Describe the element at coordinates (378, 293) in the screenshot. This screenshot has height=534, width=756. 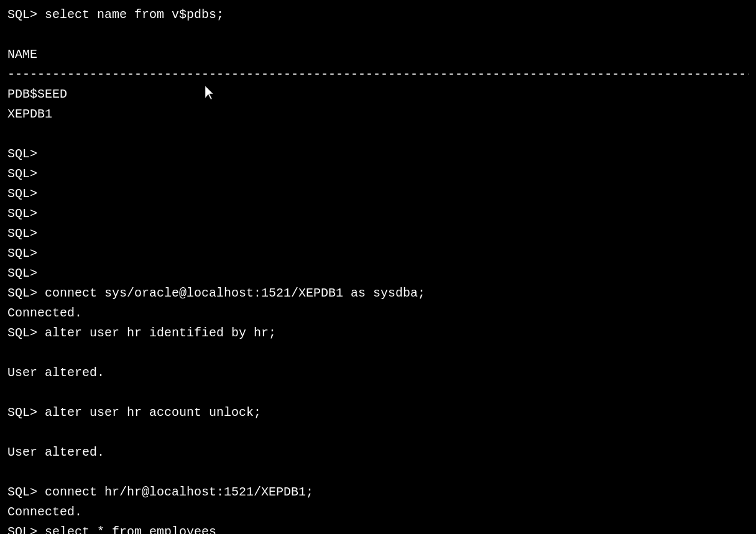
I see `line-15: SQL> connect sys/oracle@localhost:1521/X…` at that location.